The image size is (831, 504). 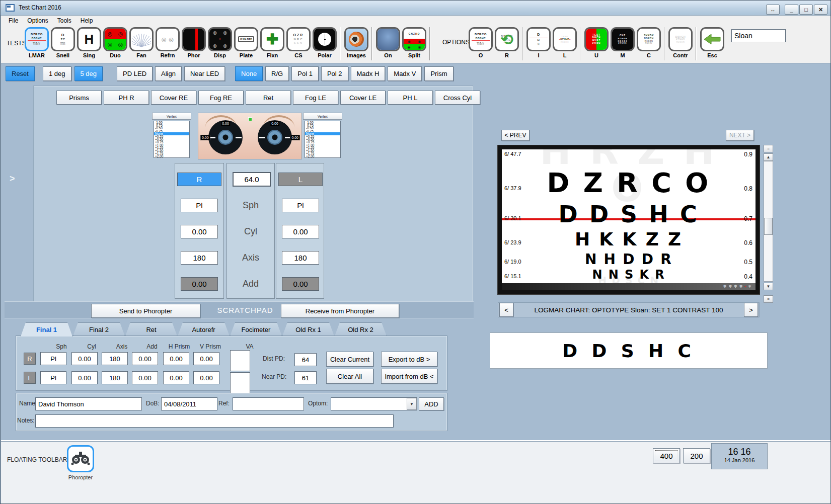 I want to click on control-pol-1-button: Pol 1, so click(x=305, y=73).